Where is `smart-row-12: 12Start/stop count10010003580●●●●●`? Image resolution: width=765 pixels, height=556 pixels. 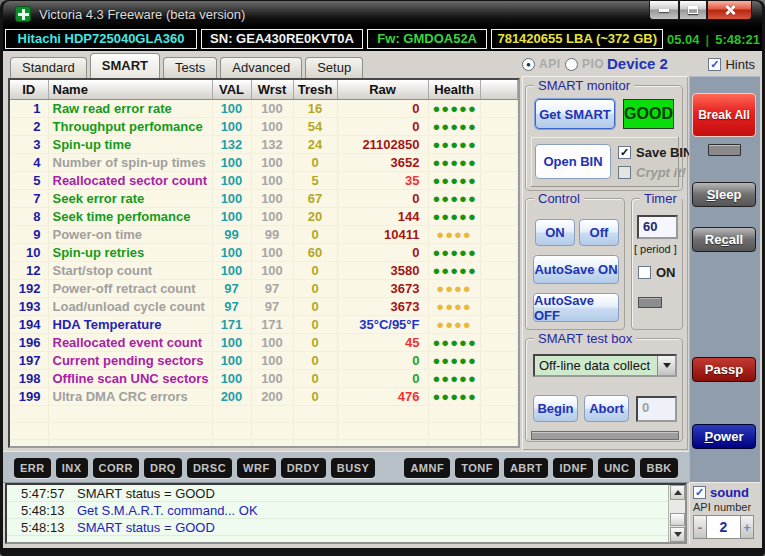
smart-row-12: 12Start/stop count10010003580●●●●● is located at coordinates (264, 270).